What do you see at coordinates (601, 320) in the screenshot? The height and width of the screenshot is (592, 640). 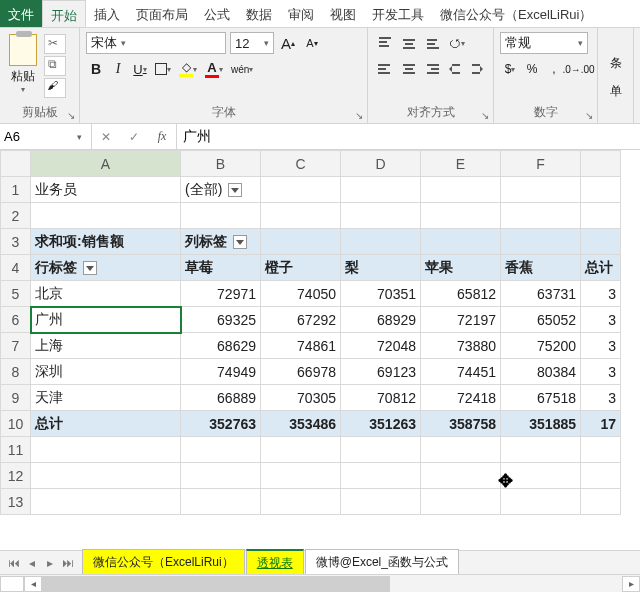 I see `cell-G6: 3` at bounding box center [601, 320].